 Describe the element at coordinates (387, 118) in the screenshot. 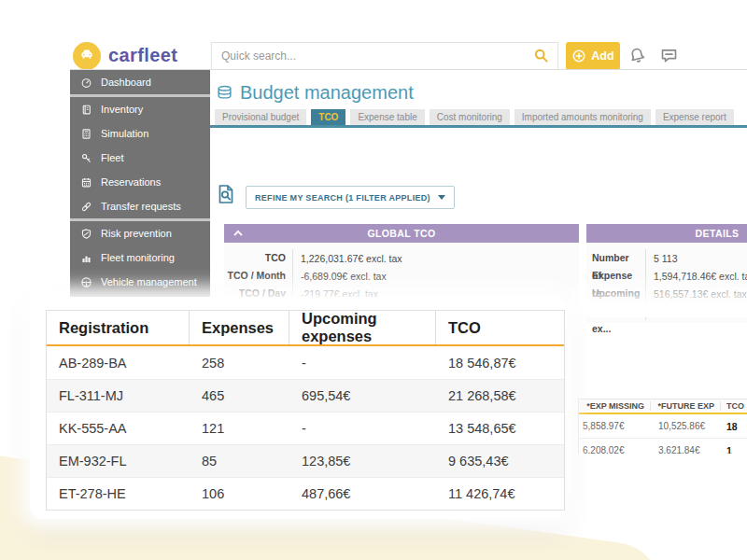

I see `tab-expense-table: Expense table` at that location.